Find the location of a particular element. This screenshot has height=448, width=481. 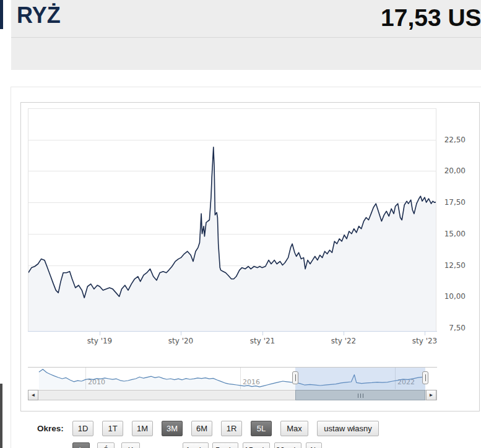

period-label: Okres: is located at coordinates (51, 428).